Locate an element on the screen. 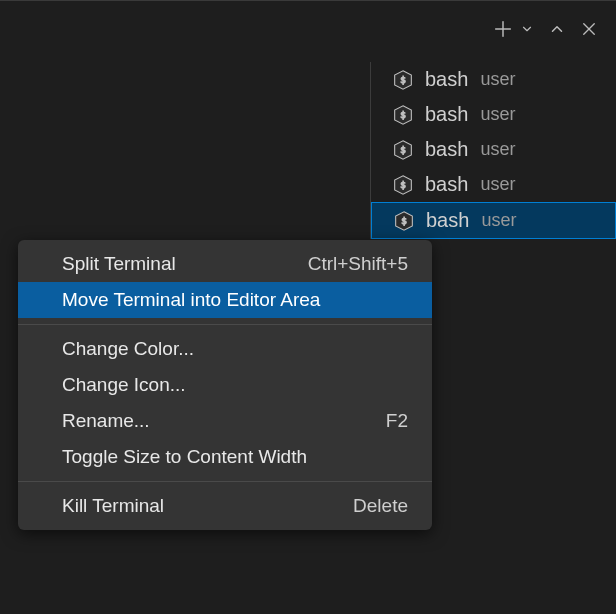 This screenshot has height=614, width=616. menu-label: Change Color... is located at coordinates (128, 349).